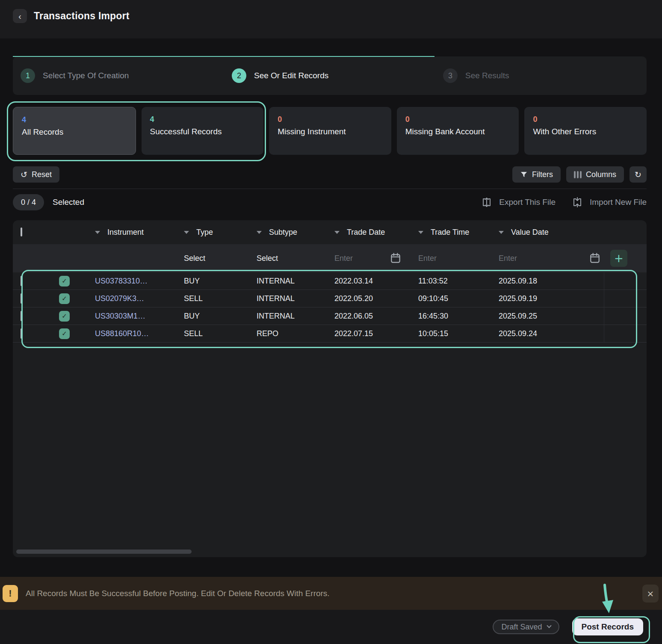  What do you see at coordinates (330, 281) in the screenshot?
I see `table-row: ✓ US03783310… BUY INTERNAL 2022.03.14 11…` at bounding box center [330, 281].